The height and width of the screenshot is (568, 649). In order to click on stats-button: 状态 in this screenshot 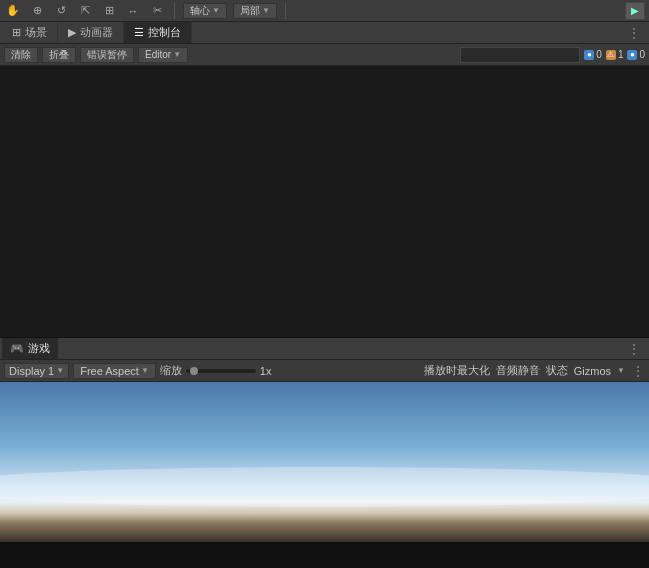, I will do `click(557, 370)`.